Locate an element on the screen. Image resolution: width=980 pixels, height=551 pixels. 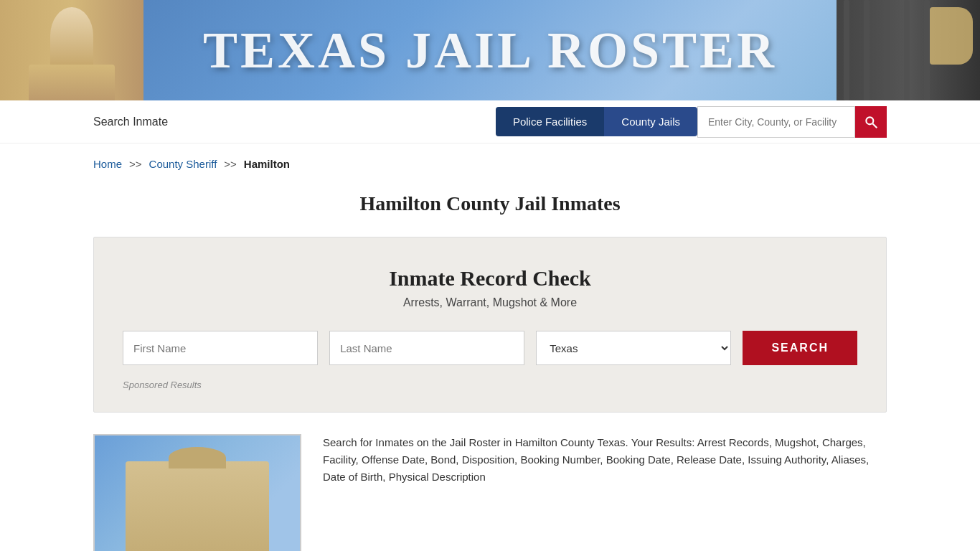
breadcrumb-sep-1: >> is located at coordinates (136, 164).